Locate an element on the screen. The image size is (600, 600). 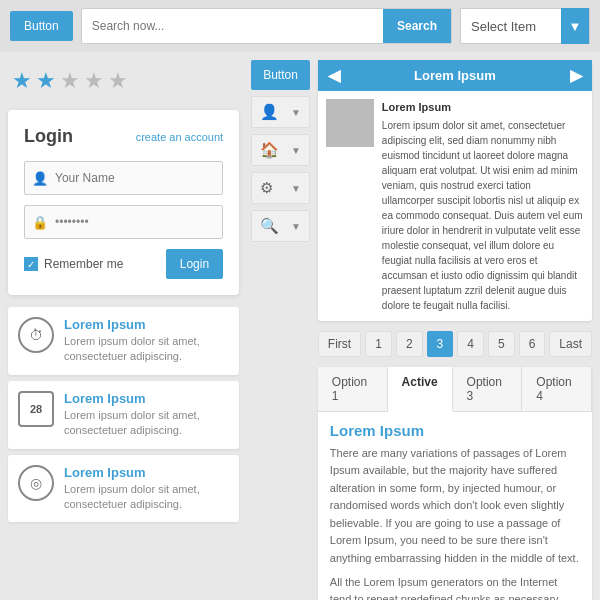
home-icon-row: 🏠 ▼ is located at coordinates (280, 150).